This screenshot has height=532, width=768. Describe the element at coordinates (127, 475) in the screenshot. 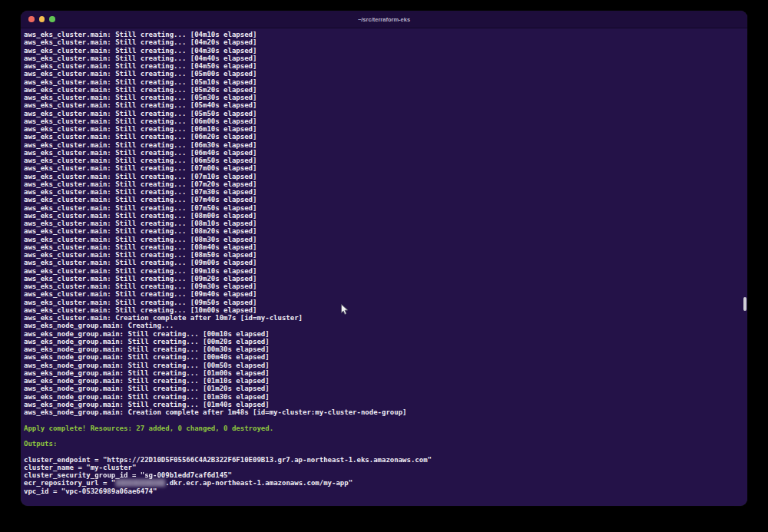

I see `blurred-text: group_id = "sg-0` at that location.